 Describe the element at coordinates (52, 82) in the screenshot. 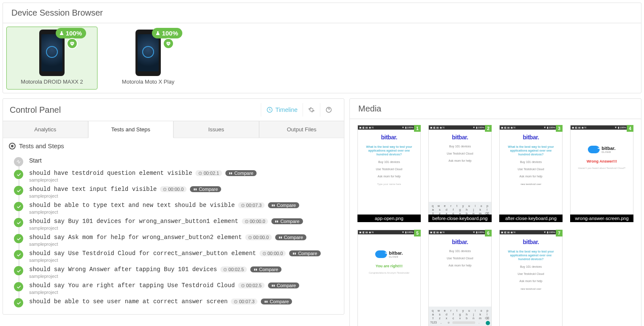

I see `device-name: Motorola DROID MAXX 2` at that location.